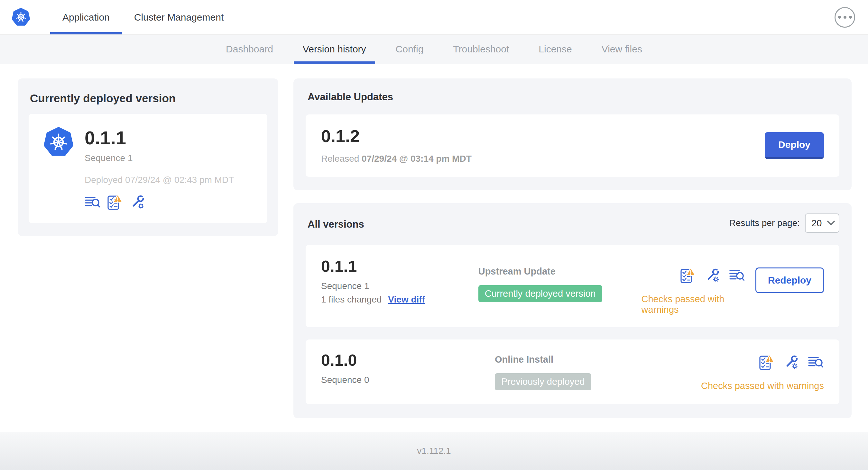 This screenshot has height=470, width=868. Describe the element at coordinates (790, 280) in the screenshot. I see `redeploy-button: Redeploy` at that location.